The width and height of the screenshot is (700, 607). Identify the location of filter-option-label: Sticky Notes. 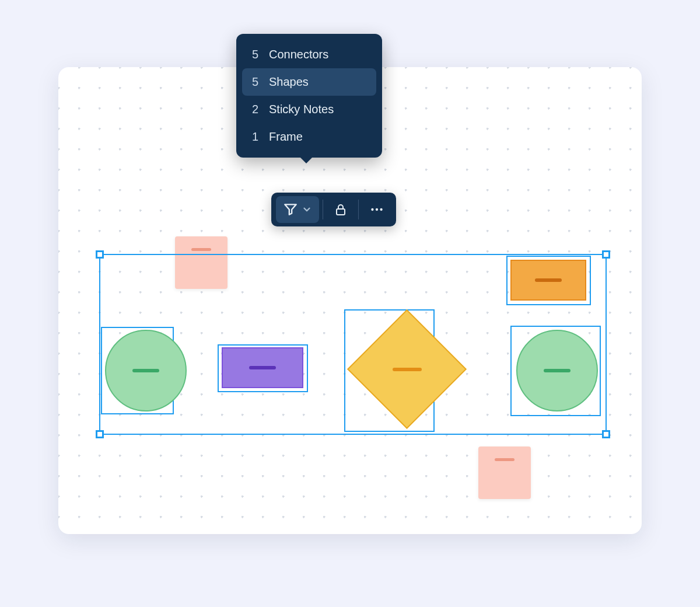
(301, 110).